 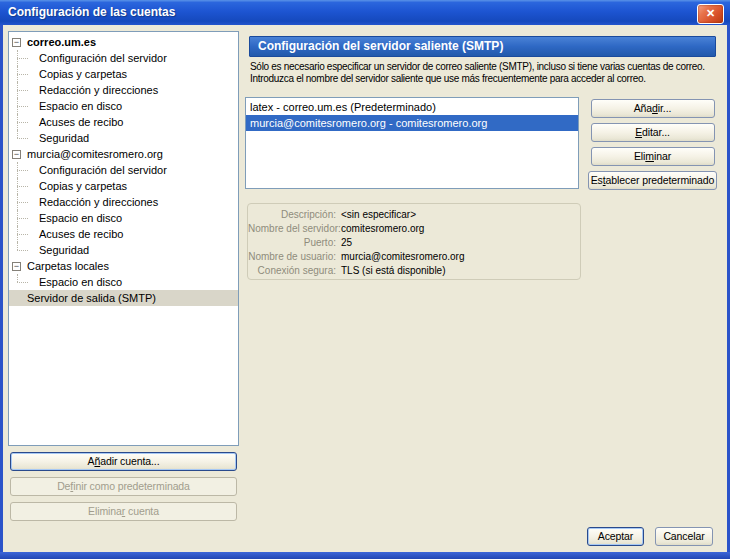 I want to click on smtp-intro-line1: Sólo es necesario especificar un servido…, so click(x=486, y=67).